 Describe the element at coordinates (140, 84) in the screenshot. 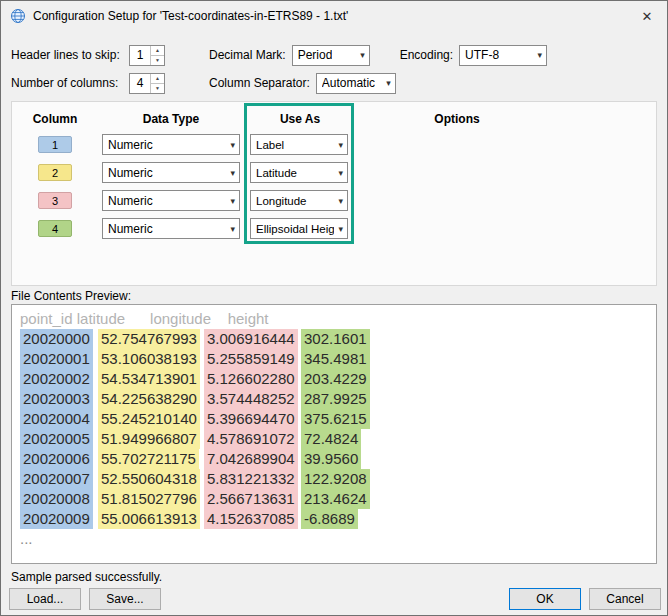

I see `number-of-columns-value: 4` at that location.